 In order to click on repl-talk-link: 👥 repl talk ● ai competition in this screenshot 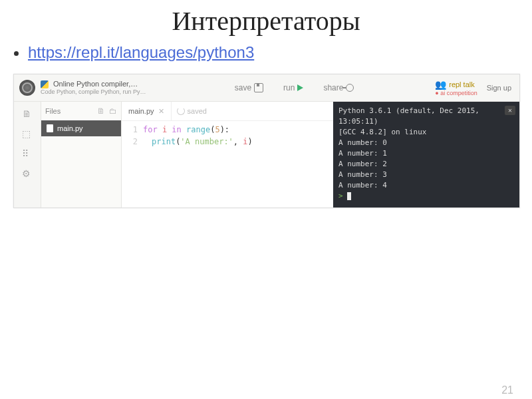, I will do `click(456, 88)`.